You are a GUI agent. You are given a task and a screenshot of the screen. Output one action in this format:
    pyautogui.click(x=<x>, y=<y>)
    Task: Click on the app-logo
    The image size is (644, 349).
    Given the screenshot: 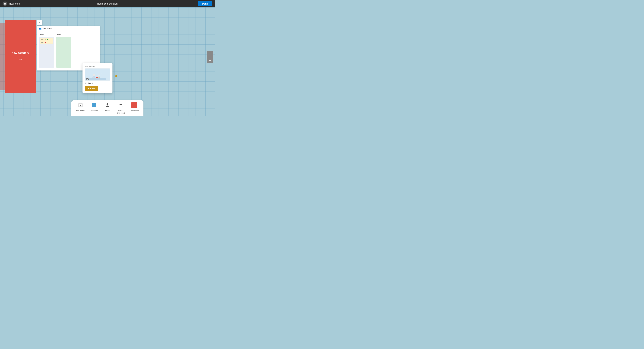 What is the action you would take?
    pyautogui.click(x=5, y=3)
    